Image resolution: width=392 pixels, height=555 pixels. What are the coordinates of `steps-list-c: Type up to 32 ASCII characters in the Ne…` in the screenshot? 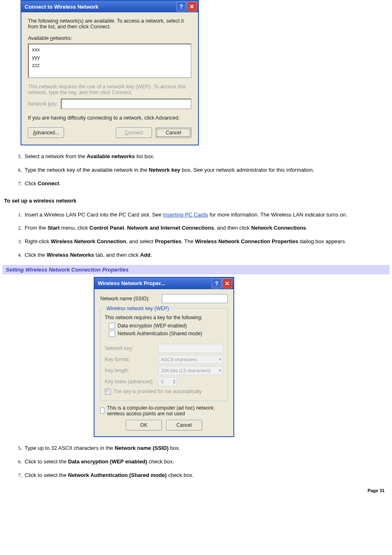 It's located at (196, 462).